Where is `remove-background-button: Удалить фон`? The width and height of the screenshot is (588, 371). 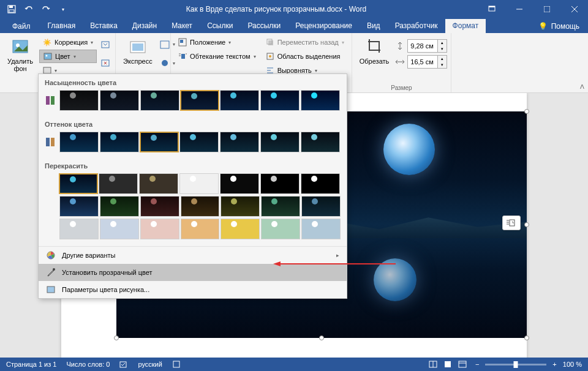 remove-background-button: Удалить фон is located at coordinates (20, 64).